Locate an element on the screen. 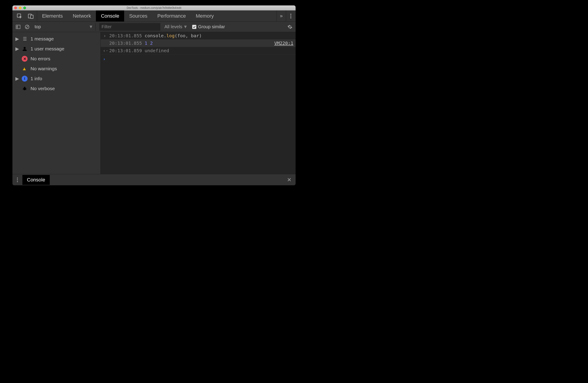 The height and width of the screenshot is (383, 588). drawer: Console ✕ is located at coordinates (154, 180).